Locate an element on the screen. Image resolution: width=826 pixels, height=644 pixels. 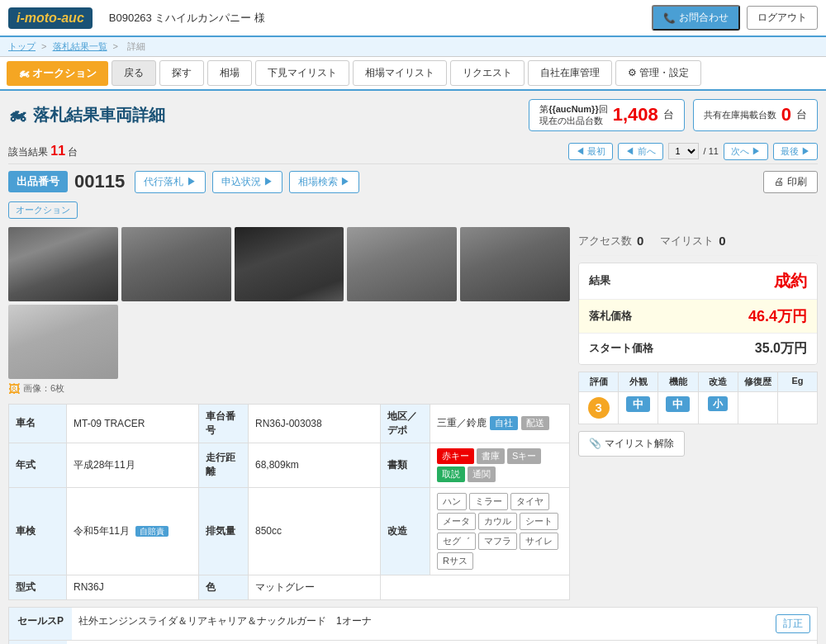
auction-icon: 🏍 is located at coordinates (23, 73).